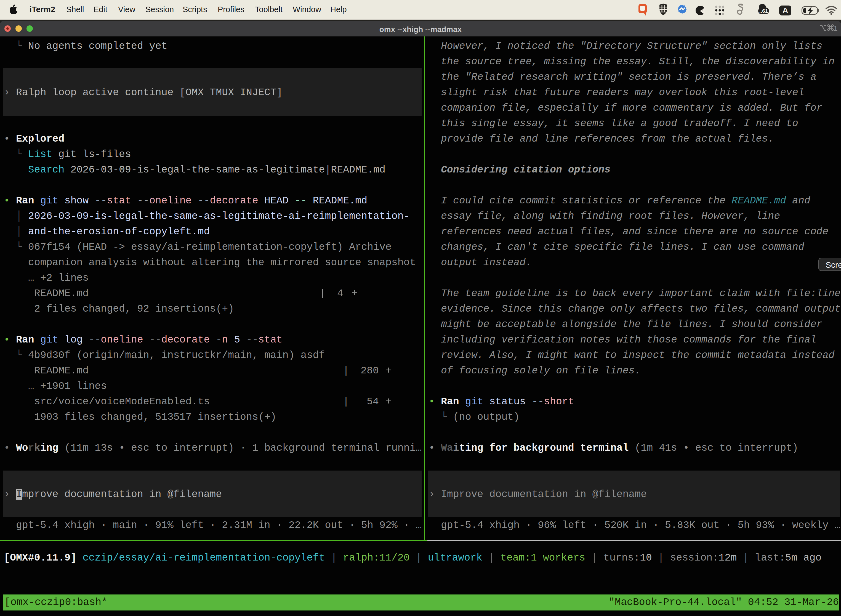 This screenshot has width=841, height=616. Describe the element at coordinates (764, 11) in the screenshot. I see `svg-text: ..61` at that location.